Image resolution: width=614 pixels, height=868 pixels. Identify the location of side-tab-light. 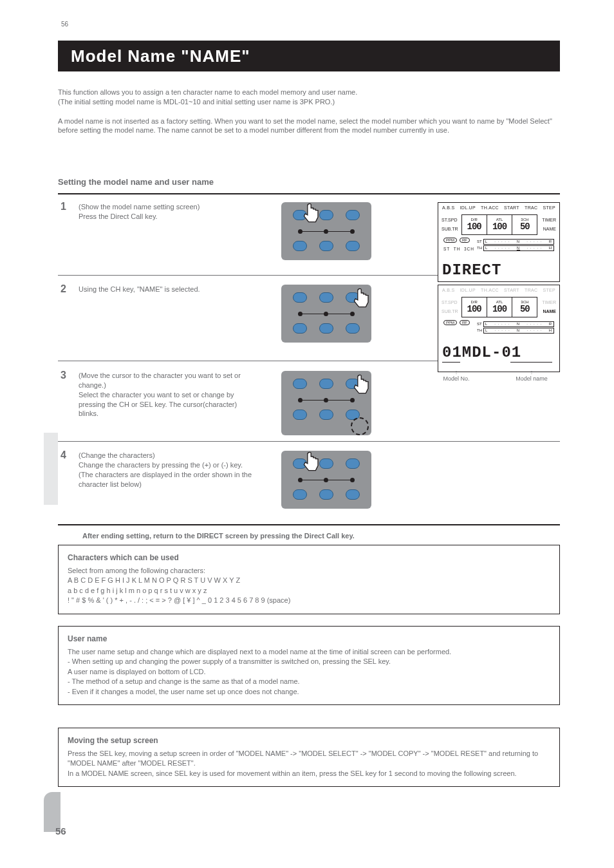
(51, 469).